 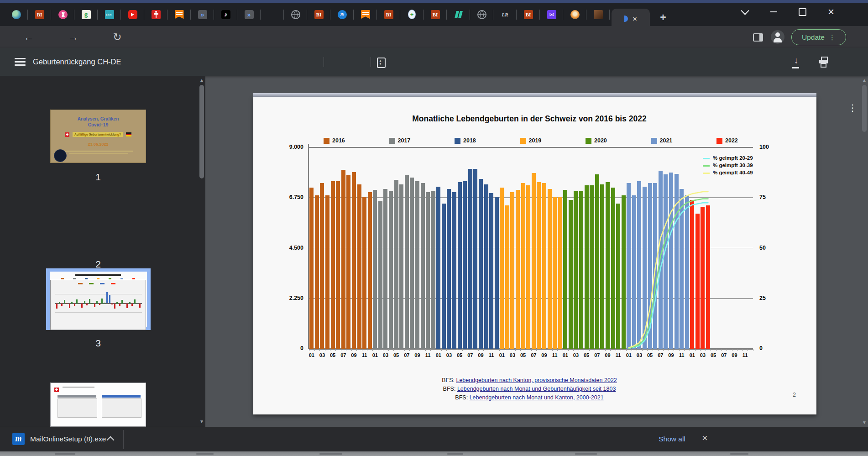 What do you see at coordinates (202, 131) in the screenshot?
I see `sidebar-scrollbar-thumb` at bounding box center [202, 131].